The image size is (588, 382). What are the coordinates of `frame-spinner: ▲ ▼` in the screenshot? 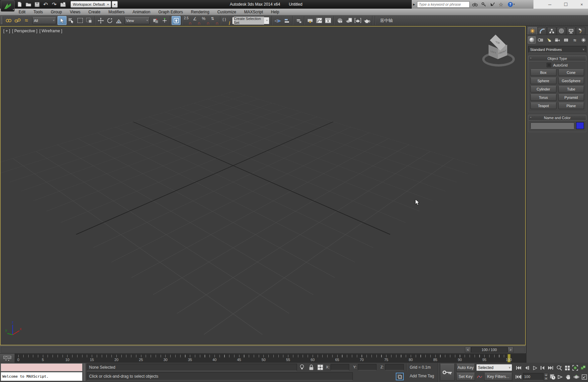 It's located at (546, 377).